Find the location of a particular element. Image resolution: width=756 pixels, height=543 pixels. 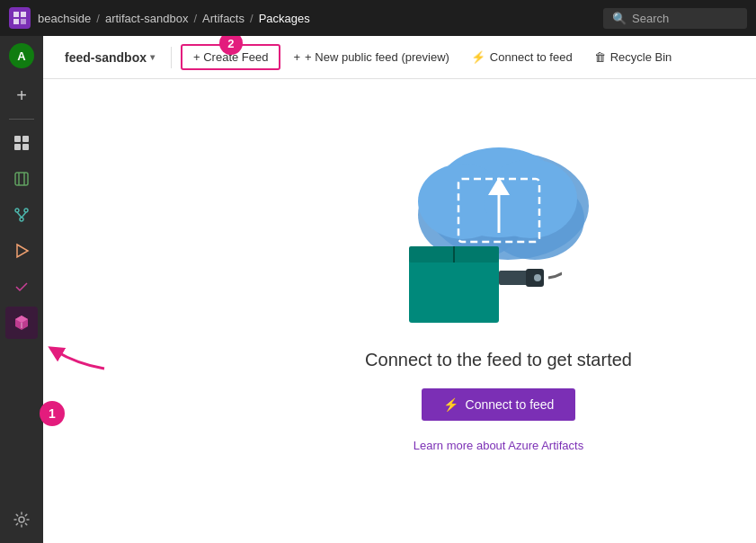

topbar: beachside / artifact-sandbox / Artifacts… is located at coordinates (378, 18).